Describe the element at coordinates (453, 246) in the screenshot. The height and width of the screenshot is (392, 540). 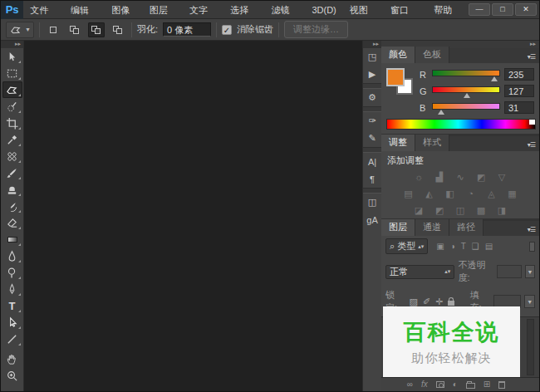
I see `filter-adjustment-layers-icon: ◑` at that location.